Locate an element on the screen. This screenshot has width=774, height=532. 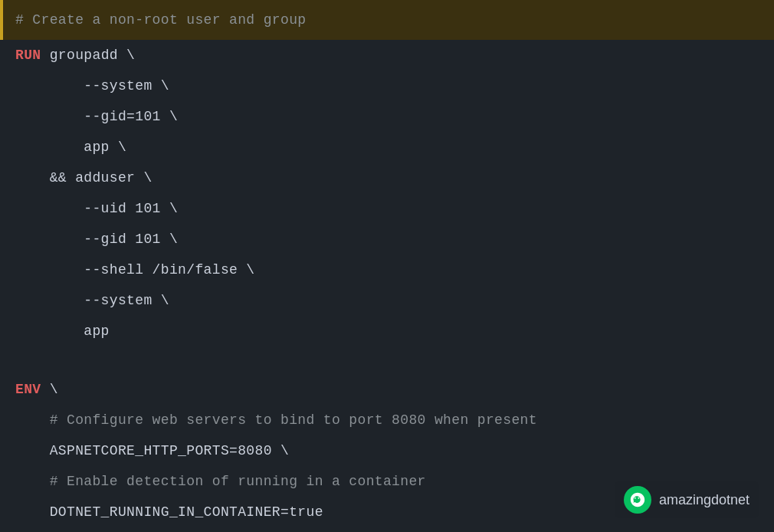
code-text: # Configure web servers to bind to port … is located at coordinates (276, 420).